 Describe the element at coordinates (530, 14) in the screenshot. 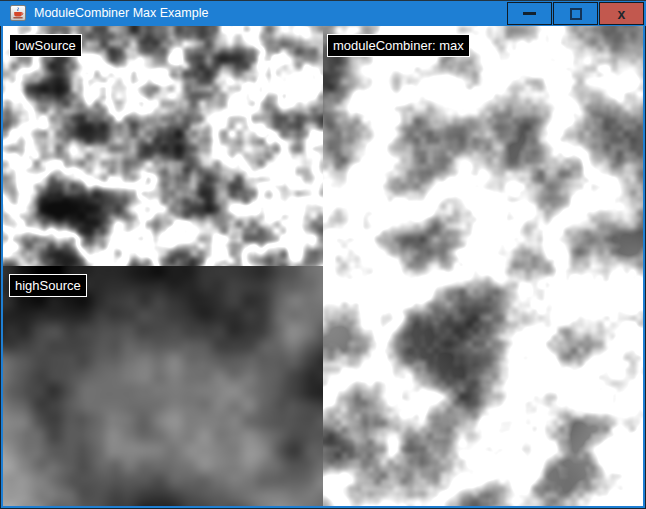

I see `minimize-icon` at that location.